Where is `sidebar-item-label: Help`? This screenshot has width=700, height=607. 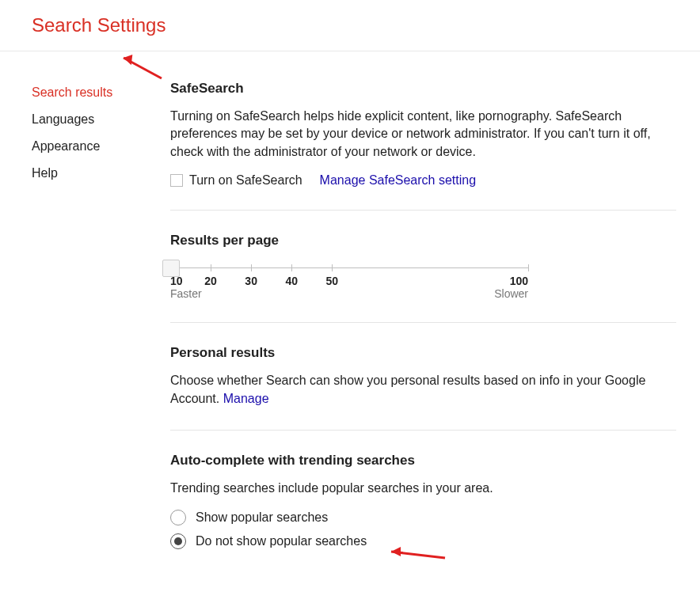
sidebar-item-label: Help is located at coordinates (44, 173).